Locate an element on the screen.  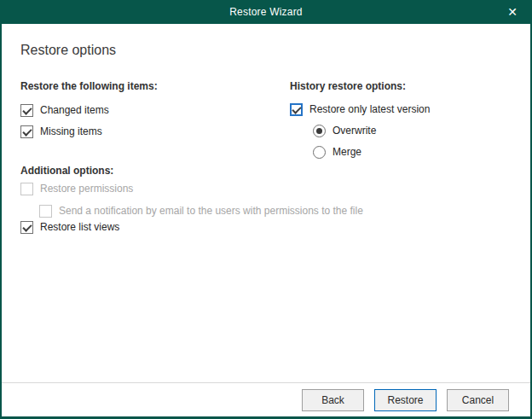
checkbox-row-changed-items: Changed items is located at coordinates (65, 110).